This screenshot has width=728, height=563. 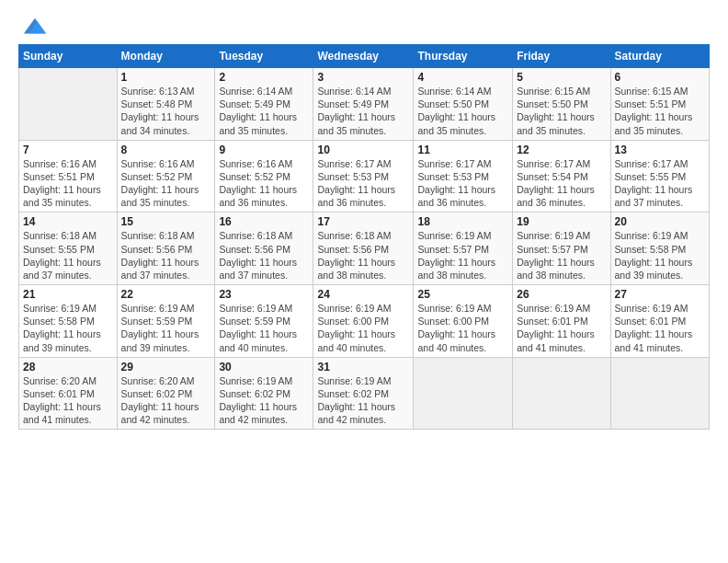 I want to click on calendar-header-monday: Monday, so click(x=165, y=57).